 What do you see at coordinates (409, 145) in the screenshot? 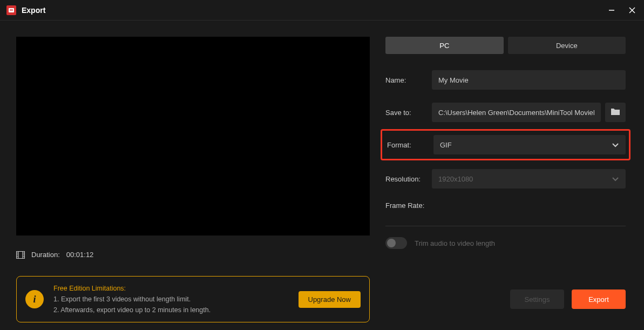
I see `format-label: Format:` at bounding box center [409, 145].